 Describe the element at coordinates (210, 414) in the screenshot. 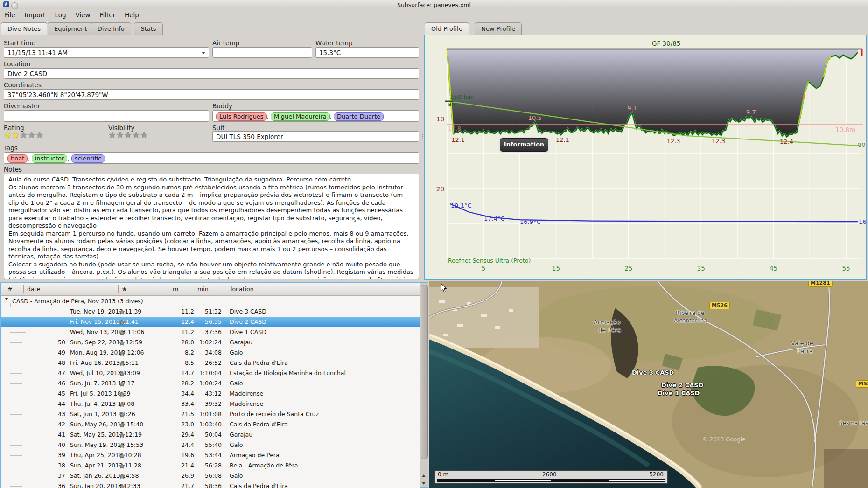

I see `dive-row: 43Sat, Jun 1, 2013 11:26★★★★★21.51:01:08…` at that location.